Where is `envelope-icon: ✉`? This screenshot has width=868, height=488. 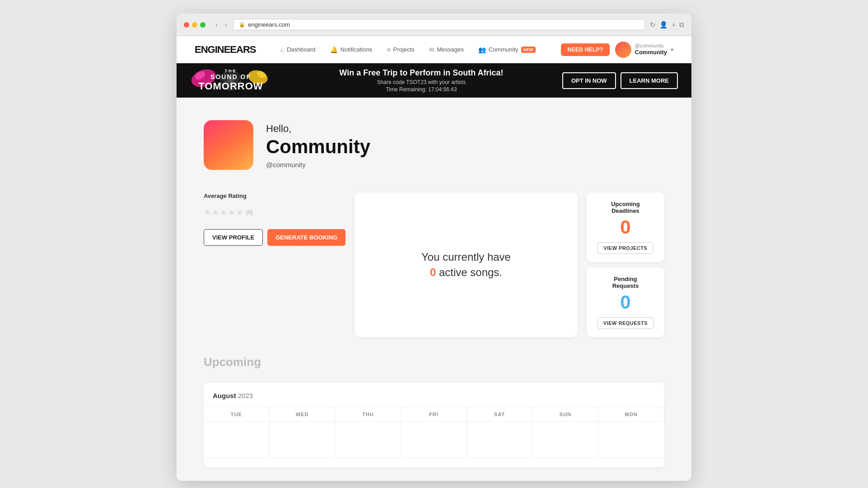 envelope-icon: ✉ is located at coordinates (432, 50).